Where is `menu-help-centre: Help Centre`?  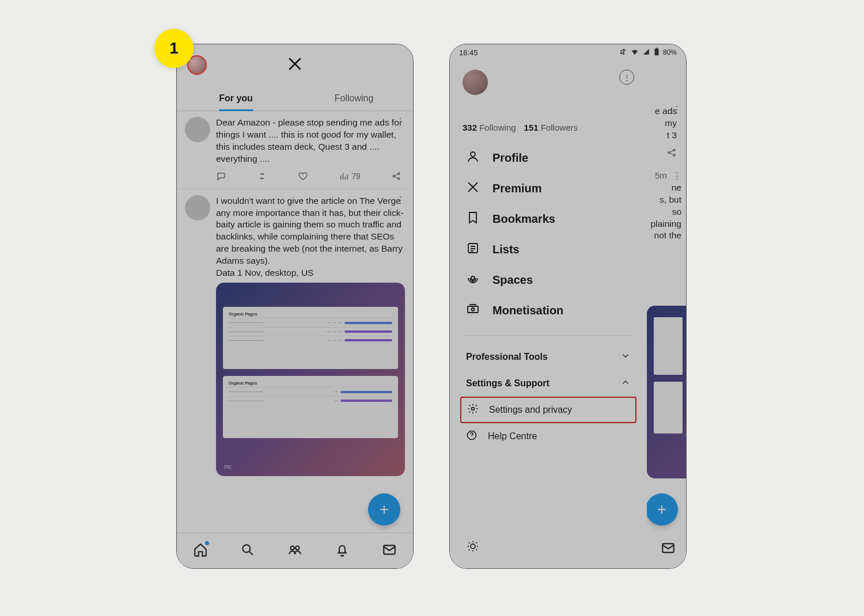 menu-help-centre: Help Centre is located at coordinates (548, 436).